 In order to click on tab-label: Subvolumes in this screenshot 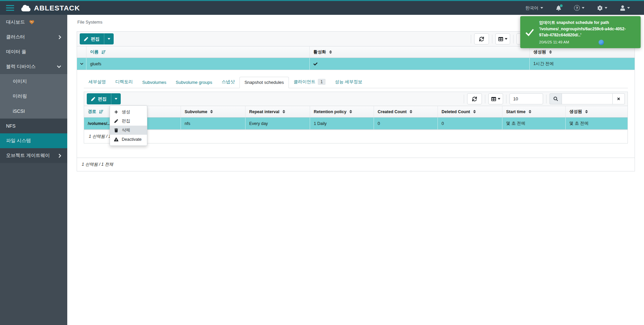, I will do `click(154, 82)`.